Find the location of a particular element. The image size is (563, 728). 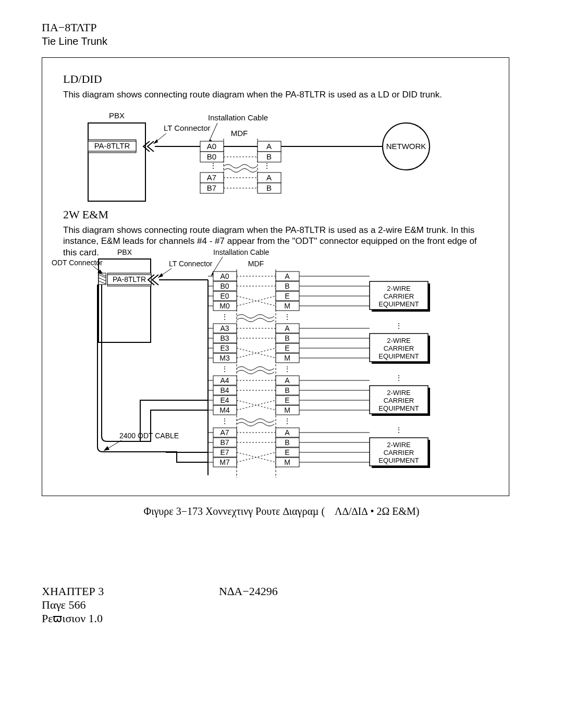

label-lt1: LT Connector is located at coordinates (187, 128).